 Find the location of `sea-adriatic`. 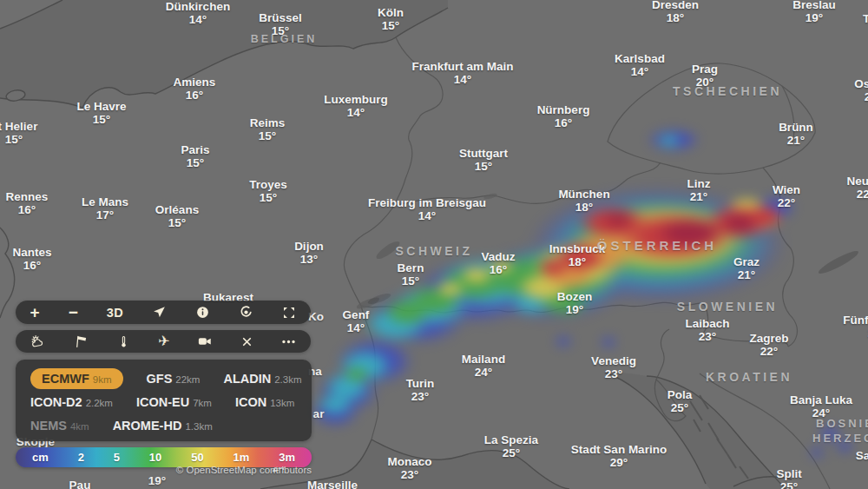

sea-adriatic is located at coordinates (695, 431).